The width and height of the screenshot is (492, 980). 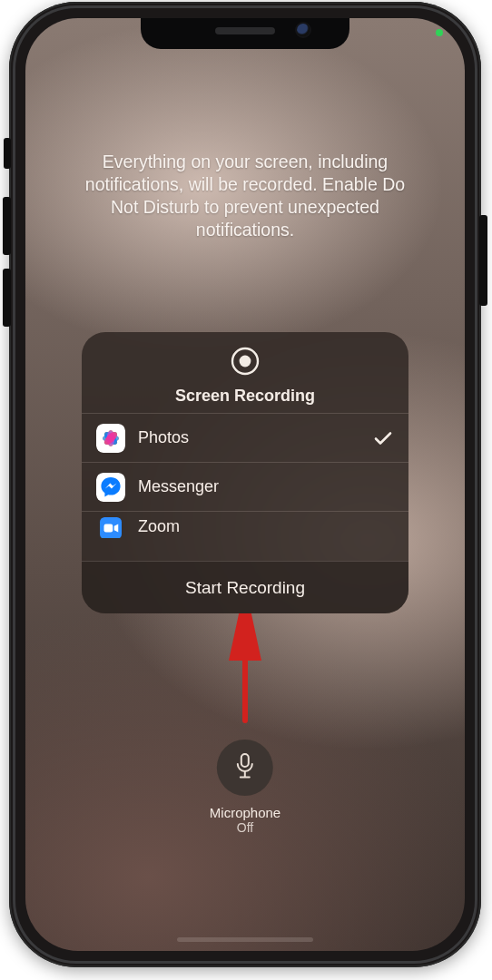 I want to click on microphone-state: Off, so click(x=245, y=828).